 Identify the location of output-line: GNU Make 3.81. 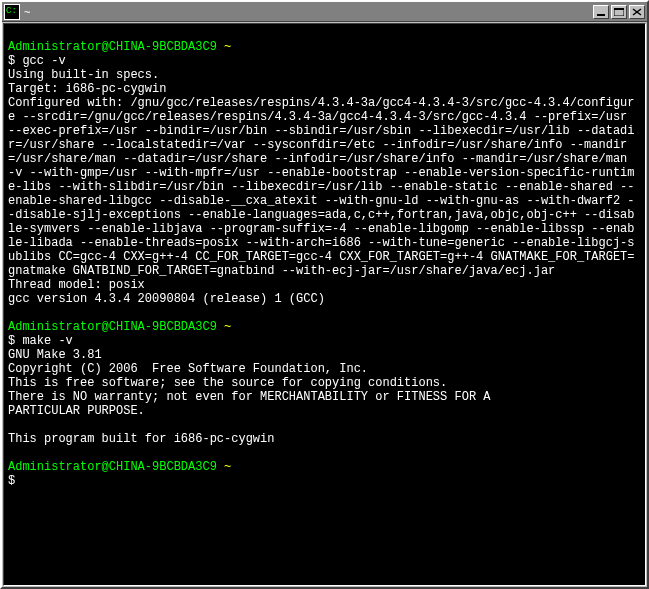
(324, 355).